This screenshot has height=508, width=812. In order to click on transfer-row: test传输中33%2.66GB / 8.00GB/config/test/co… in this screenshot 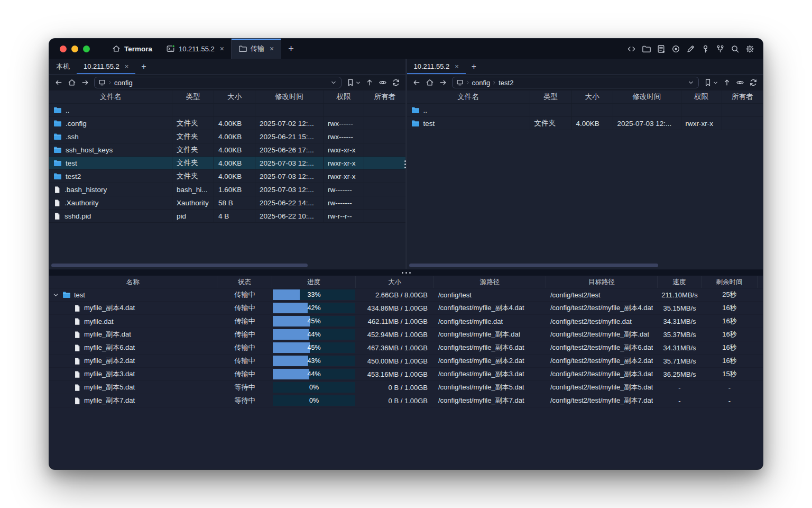, I will do `click(406, 295)`.